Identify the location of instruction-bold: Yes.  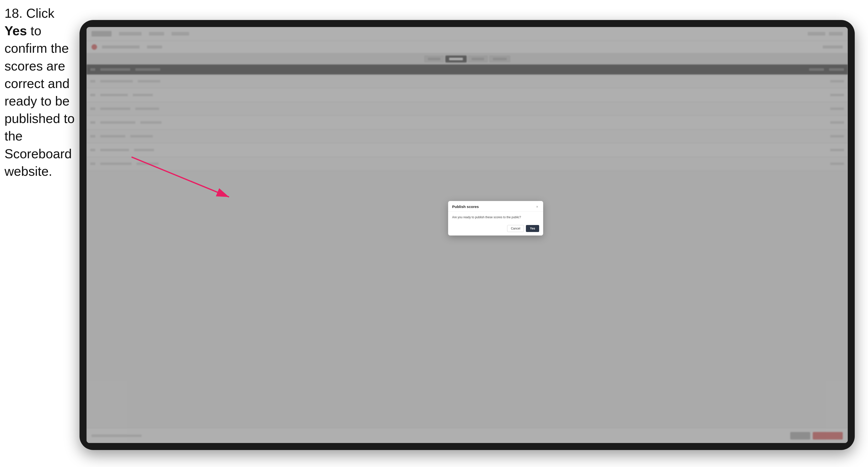
(16, 31).